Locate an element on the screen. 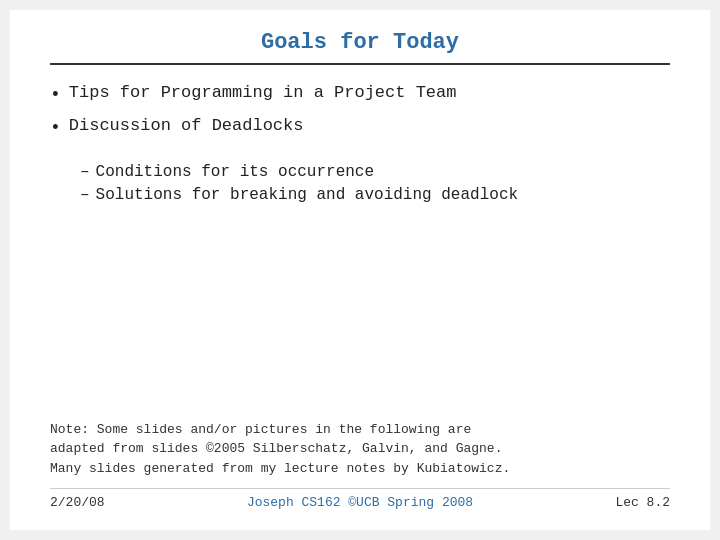 This screenshot has width=720, height=540. bullet-text-2: Discussion of Deadlocks is located at coordinates (186, 126).